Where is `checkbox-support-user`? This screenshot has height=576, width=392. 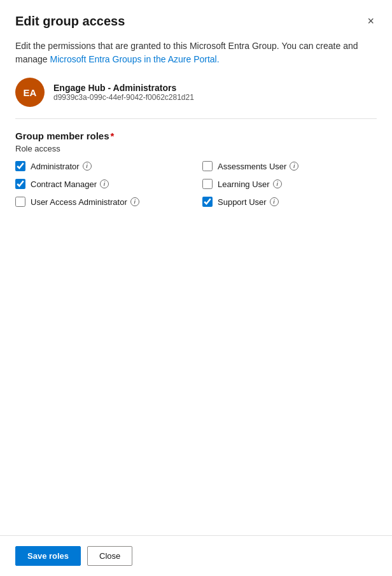
checkbox-support-user is located at coordinates (207, 202).